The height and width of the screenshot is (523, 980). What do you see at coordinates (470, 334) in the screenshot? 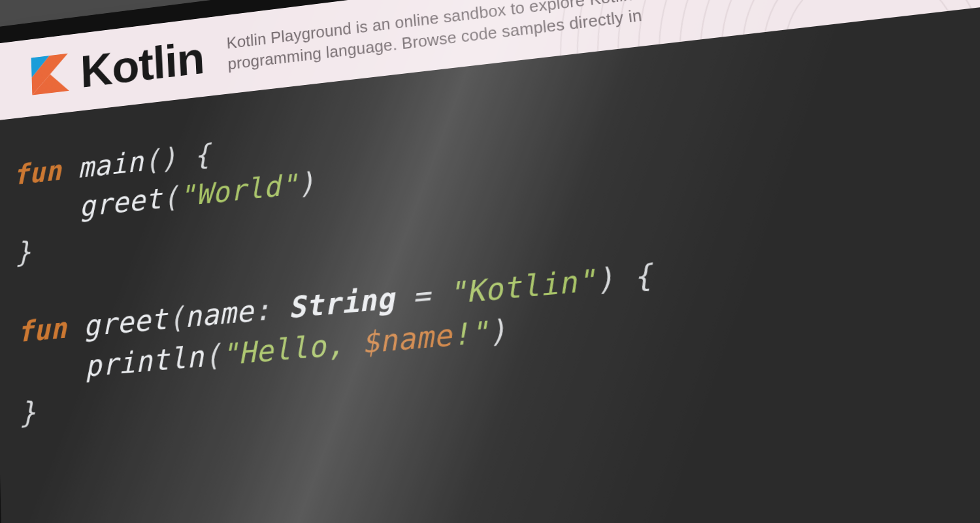
I see `string-hello-close: !"` at bounding box center [470, 334].